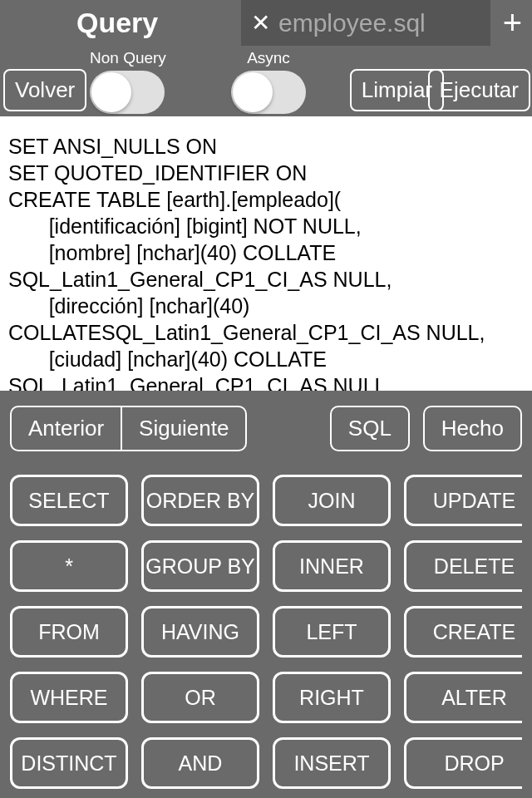 This screenshot has height=798, width=532. Describe the element at coordinates (200, 500) in the screenshot. I see `sql-key-order-by: ORDER BY` at that location.